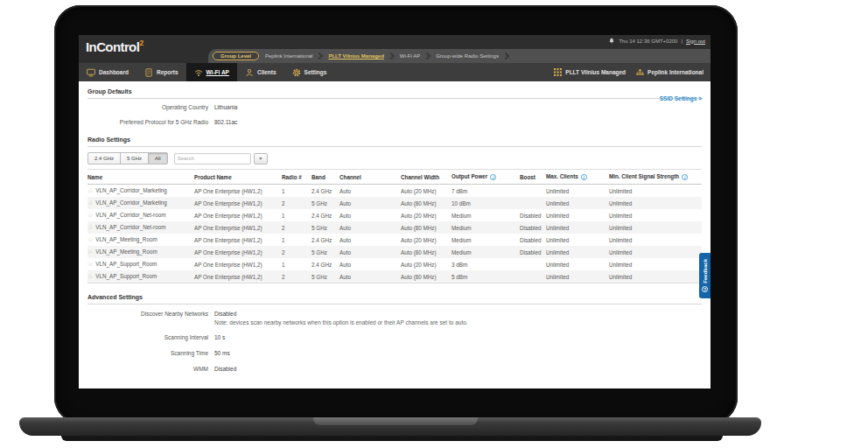 The width and height of the screenshot is (868, 448). I want to click on radio-settings-title: Radio Settings, so click(395, 142).